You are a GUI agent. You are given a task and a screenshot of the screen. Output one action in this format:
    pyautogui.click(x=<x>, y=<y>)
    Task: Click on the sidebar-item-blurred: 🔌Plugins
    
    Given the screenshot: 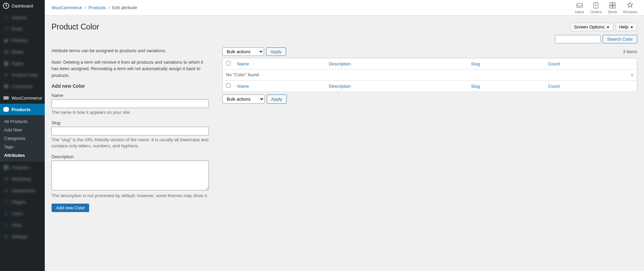 What is the action you would take?
    pyautogui.click(x=22, y=202)
    